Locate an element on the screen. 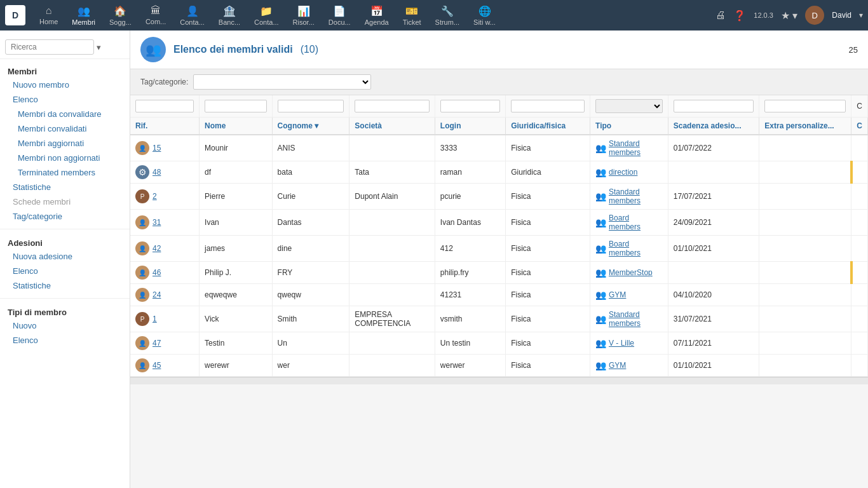 This screenshot has height=488, width=868. nav-item-ticket: 🎫Ticket is located at coordinates (412, 15).